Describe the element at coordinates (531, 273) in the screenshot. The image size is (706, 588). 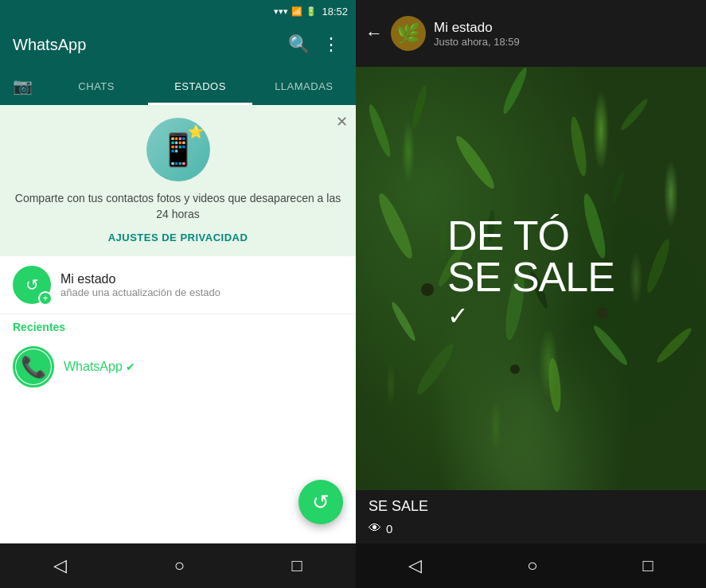
I see `story-text-overlay: DE TÓ SE SALE ✓` at that location.